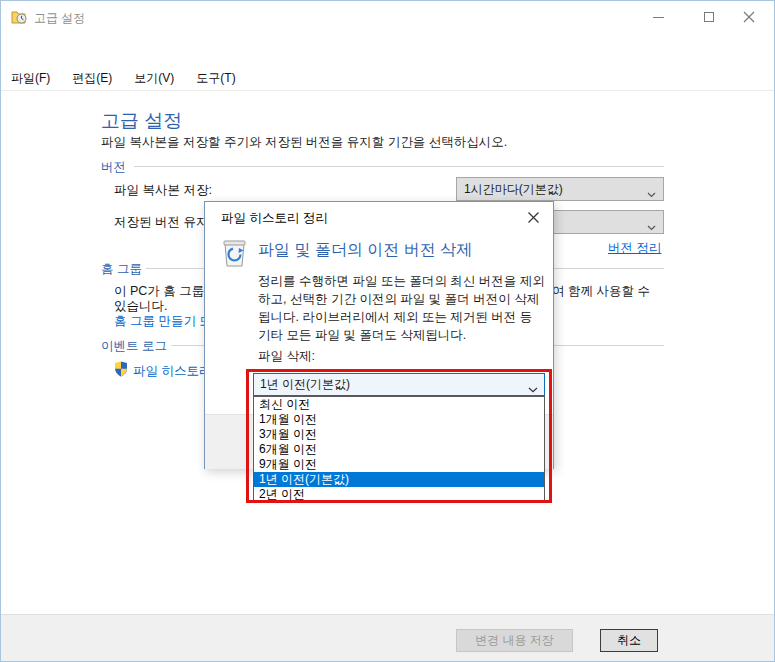 This screenshot has width=775, height=662. I want to click on menu-tools: 도구(T), so click(216, 78).